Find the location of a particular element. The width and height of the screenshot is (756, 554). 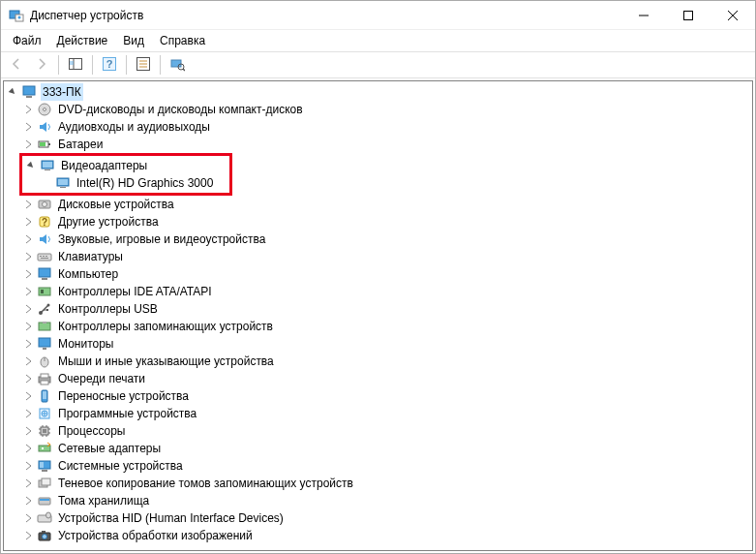

node-label: Системные устройства is located at coordinates (120, 466).